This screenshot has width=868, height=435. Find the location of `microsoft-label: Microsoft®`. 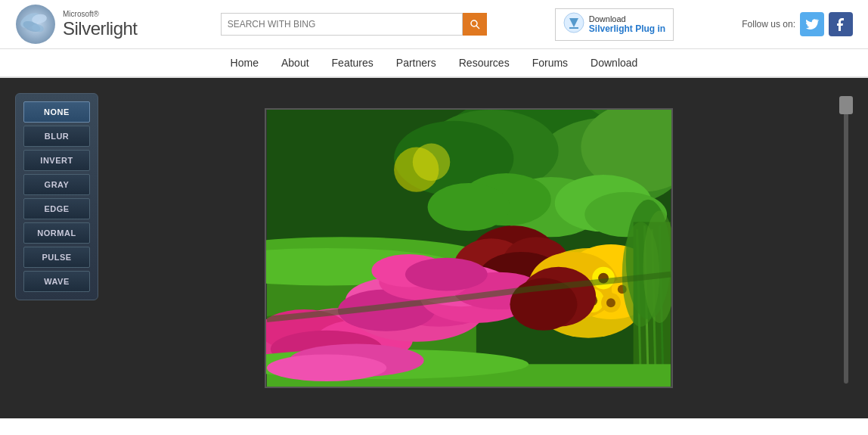

microsoft-label: Microsoft® is located at coordinates (100, 14).